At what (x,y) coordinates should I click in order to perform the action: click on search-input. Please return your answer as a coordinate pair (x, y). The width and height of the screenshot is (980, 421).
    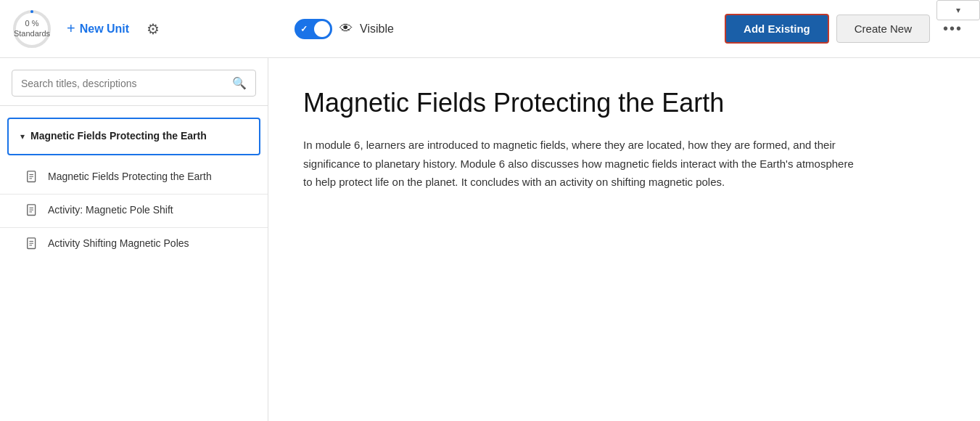
    Looking at the image, I should click on (126, 83).